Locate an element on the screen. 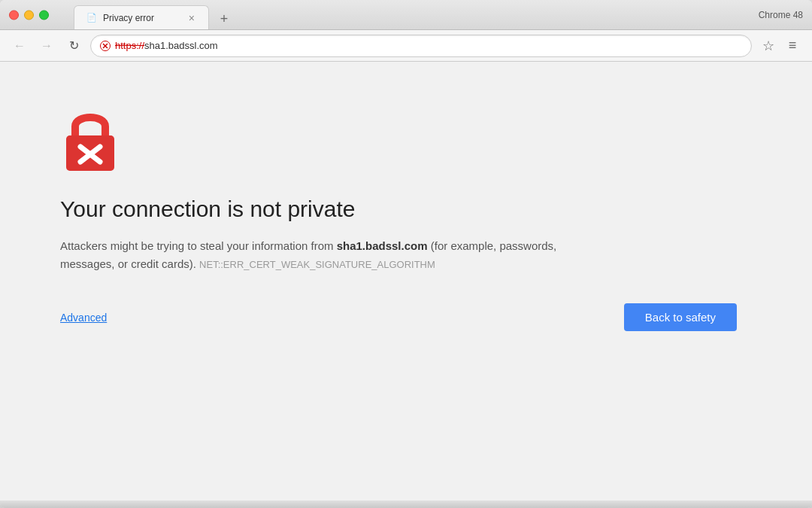 The width and height of the screenshot is (812, 508). back-button: ← is located at coordinates (20, 46).